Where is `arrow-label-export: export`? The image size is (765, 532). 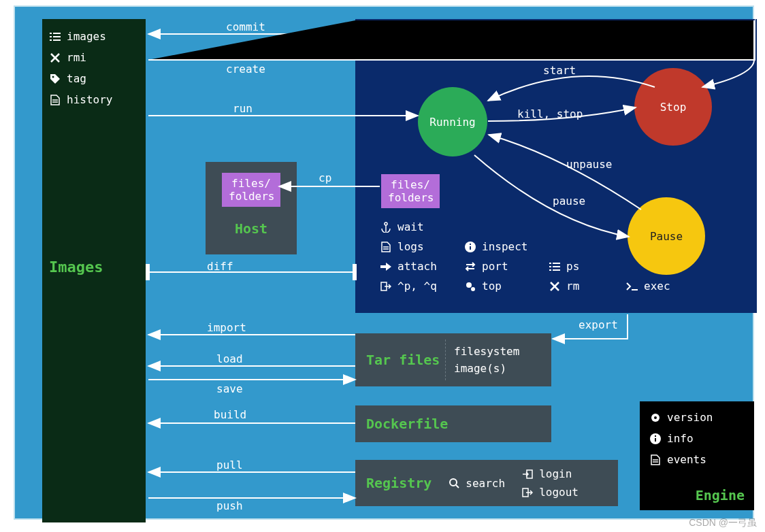
arrow-label-export: export is located at coordinates (598, 325).